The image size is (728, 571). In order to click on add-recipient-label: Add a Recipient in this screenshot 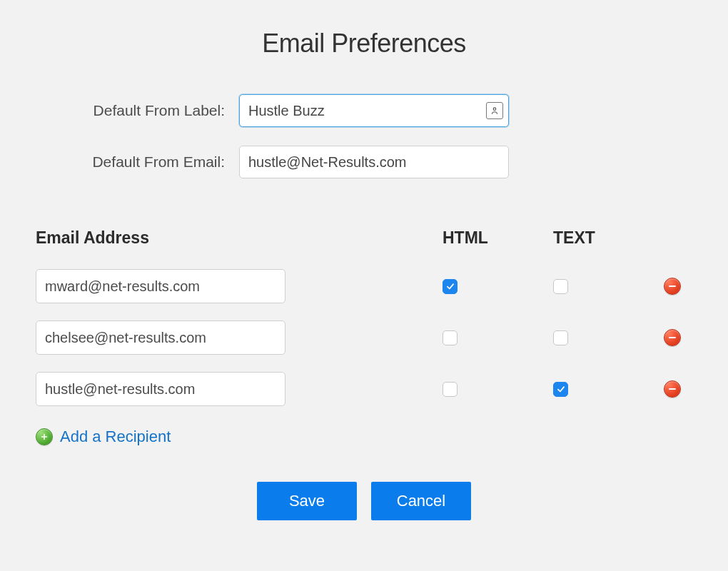, I will do `click(116, 437)`.